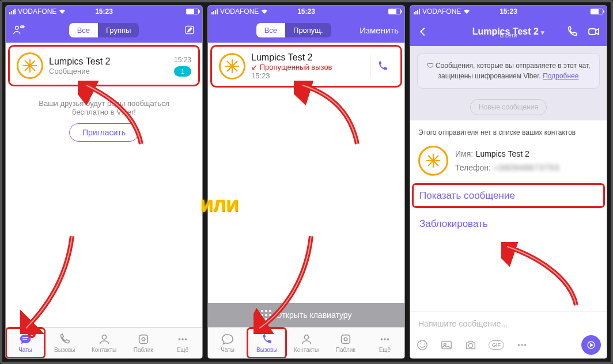 Image resolution: width=613 pixels, height=364 pixels. I want to click on tab-badge: 1, so click(32, 334).